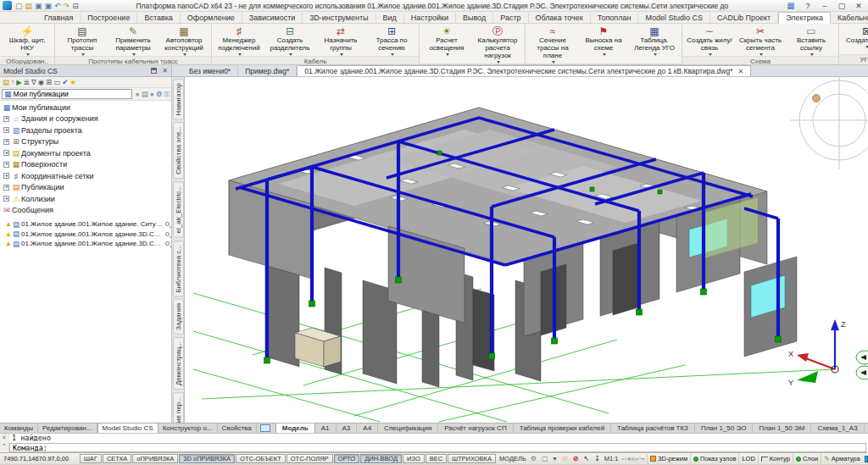 This screenshot has height=465, width=868. Describe the element at coordinates (6, 83) in the screenshot. I see `panel-toolbar-icon: ▤` at that location.